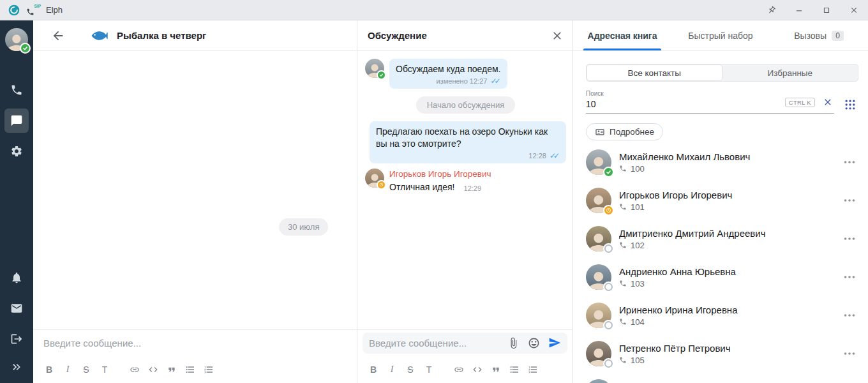  I want to click on emoji-icon, so click(534, 343).